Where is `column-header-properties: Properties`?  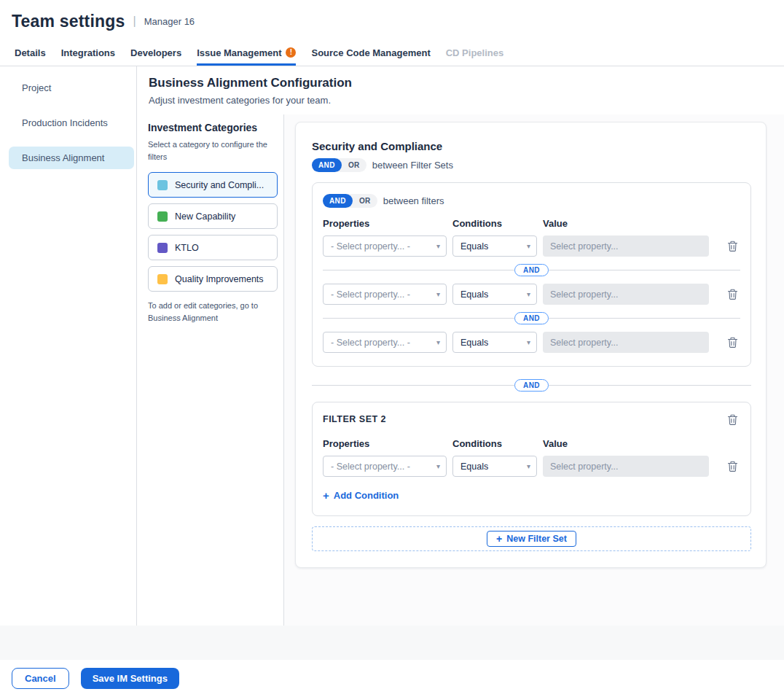 column-header-properties: Properties is located at coordinates (385, 223).